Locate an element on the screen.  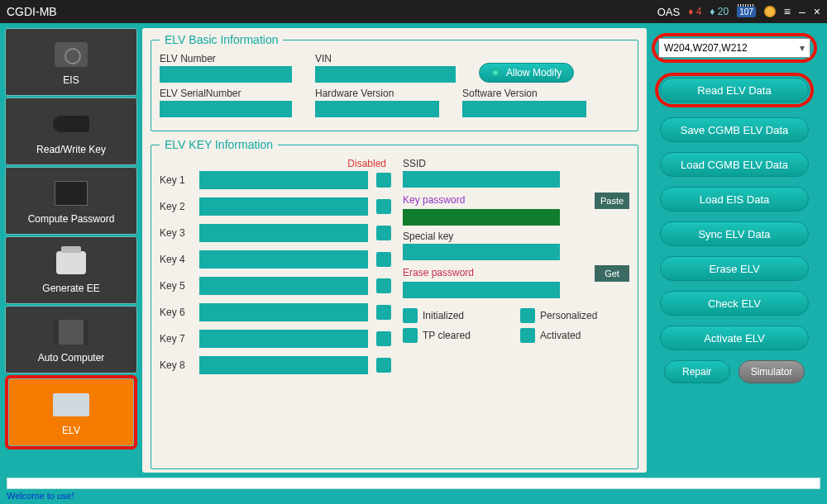
menu-button: ≡ is located at coordinates (787, 12).